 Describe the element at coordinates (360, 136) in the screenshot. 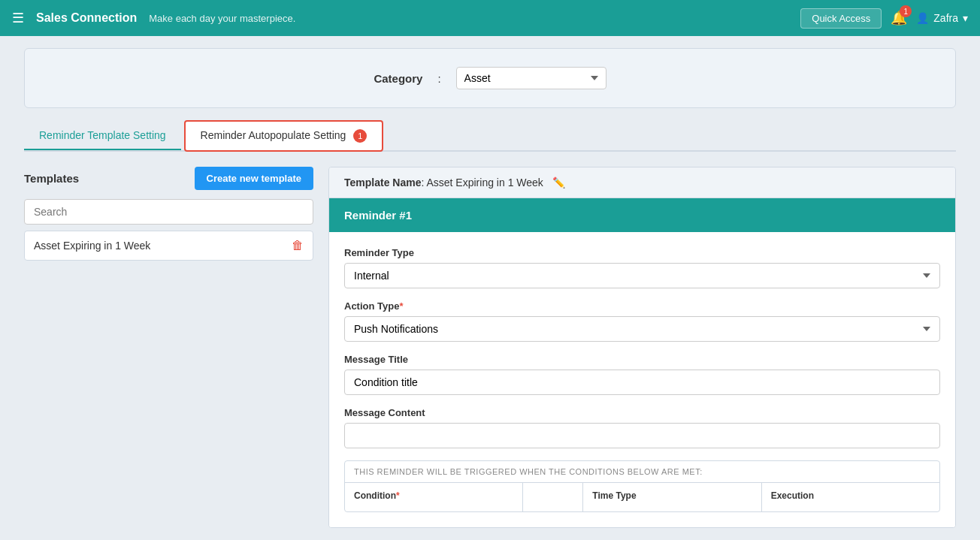

I see `tab-autopopulate-badge: 1` at that location.